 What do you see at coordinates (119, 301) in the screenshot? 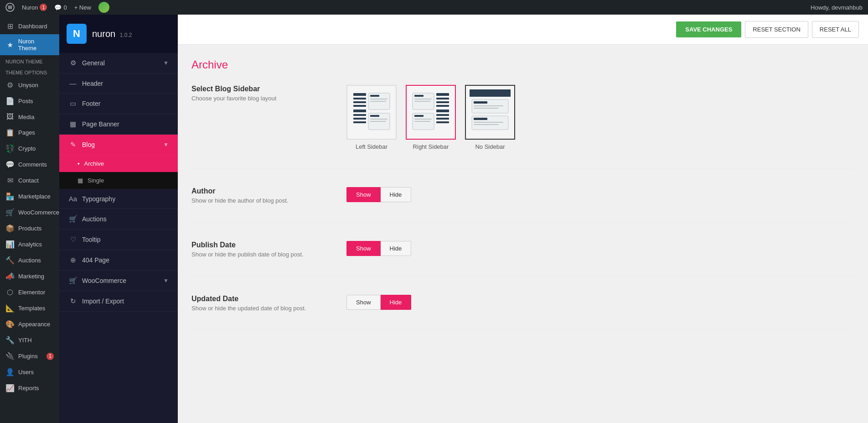
I see `theme-menu-import-export: ↻ Import / Export` at bounding box center [119, 301].